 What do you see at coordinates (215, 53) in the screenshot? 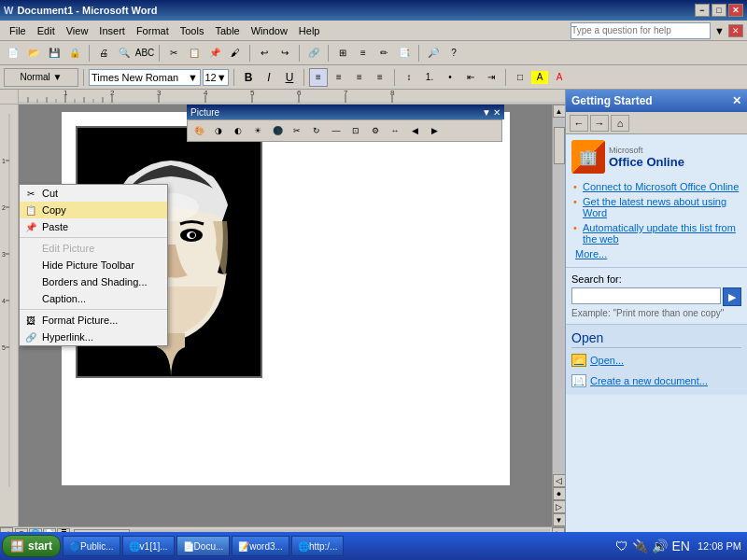
I see `paste-btn: 📌` at bounding box center [215, 53].